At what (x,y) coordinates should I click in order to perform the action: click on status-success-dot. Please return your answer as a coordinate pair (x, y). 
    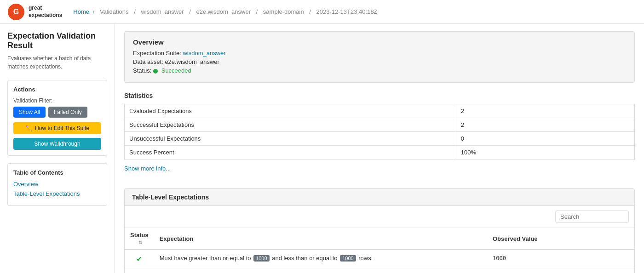
    Looking at the image, I should click on (155, 71).